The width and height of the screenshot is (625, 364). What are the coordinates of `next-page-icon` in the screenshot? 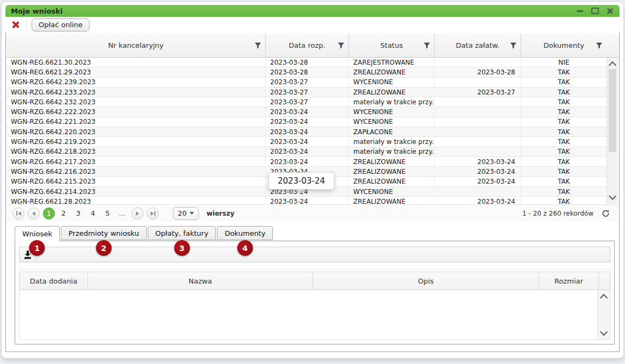 It's located at (138, 214).